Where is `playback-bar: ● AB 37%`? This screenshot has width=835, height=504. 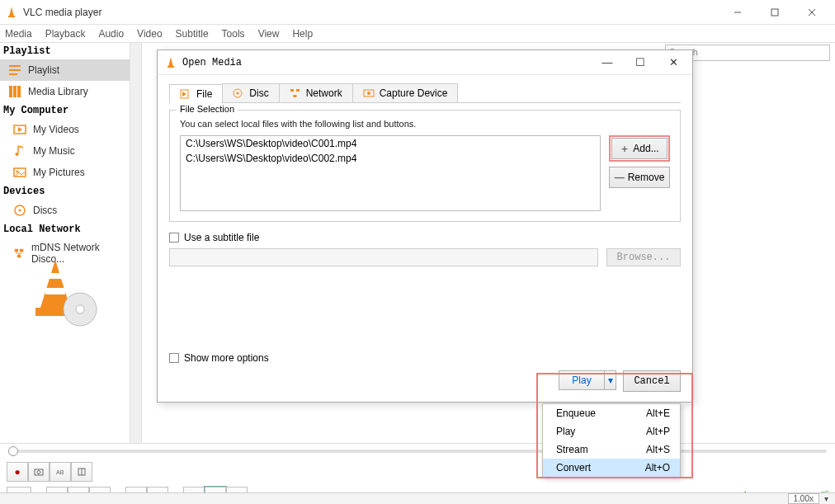 playback-bar: ● AB 37% is located at coordinates (418, 468).